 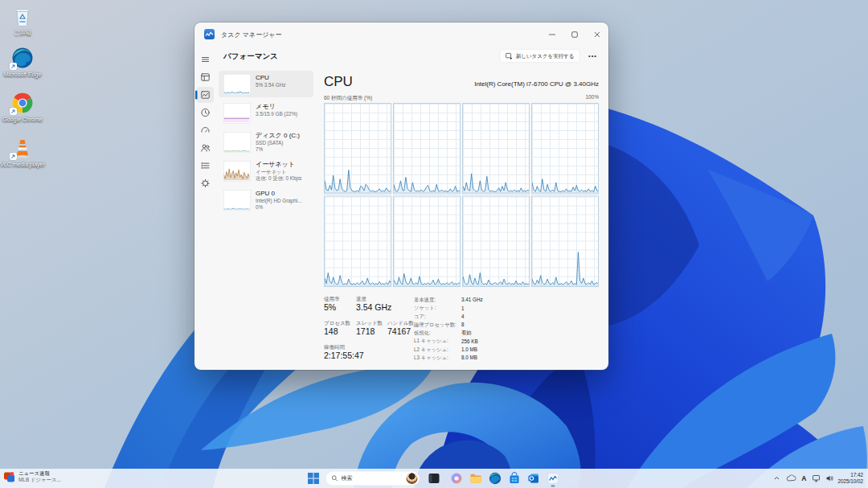 I want to click on maximize-button, so click(x=575, y=35).